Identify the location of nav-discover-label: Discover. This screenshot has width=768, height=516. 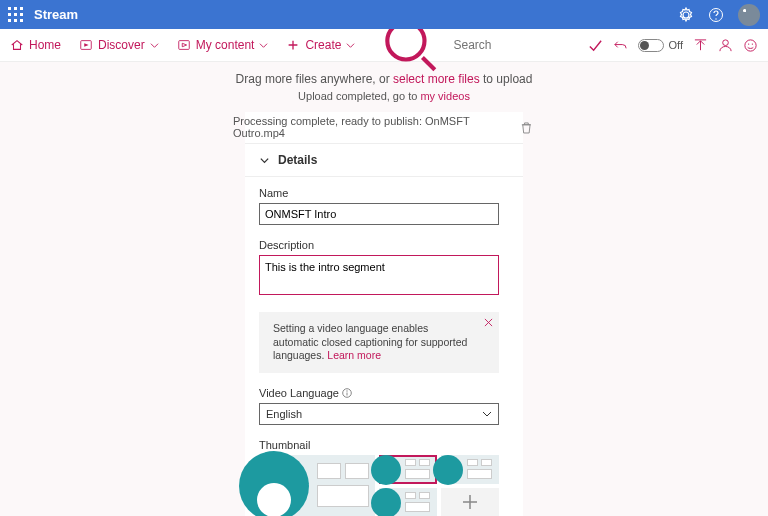
(122, 45).